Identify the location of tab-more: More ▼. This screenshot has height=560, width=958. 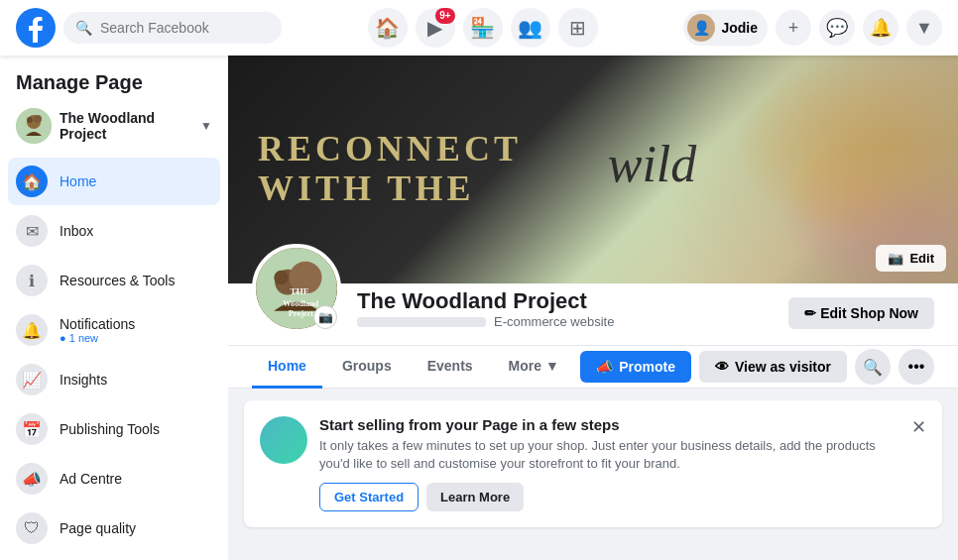
(534, 367).